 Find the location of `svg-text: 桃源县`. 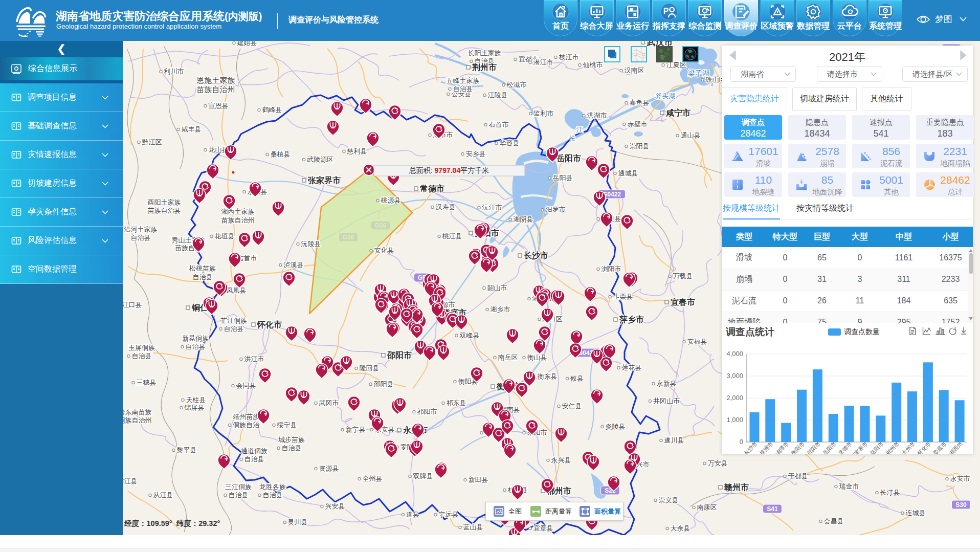

svg-text: 桃源县 is located at coordinates (391, 201).